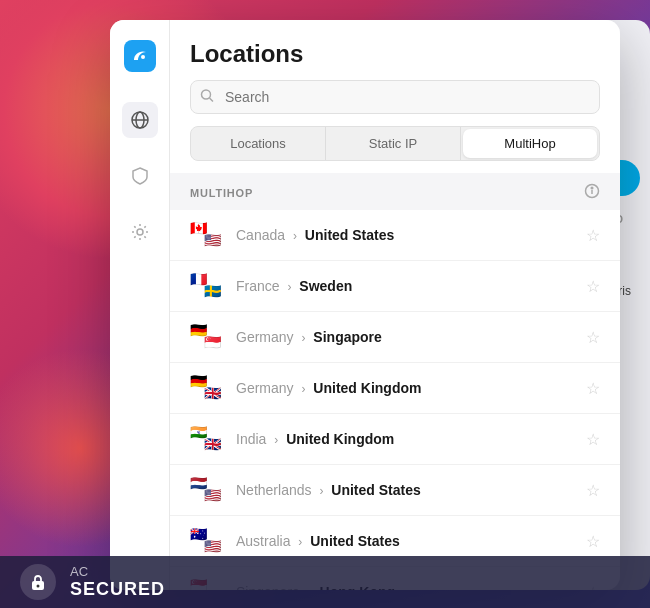 The height and width of the screenshot is (608, 650). What do you see at coordinates (260, 235) in the screenshot?
I see `location-from: Canada` at bounding box center [260, 235].